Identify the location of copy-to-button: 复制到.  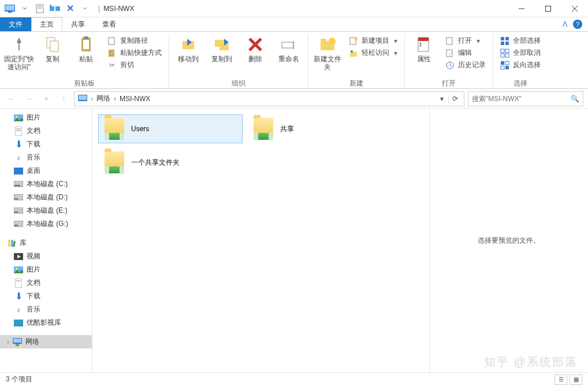
(222, 49).